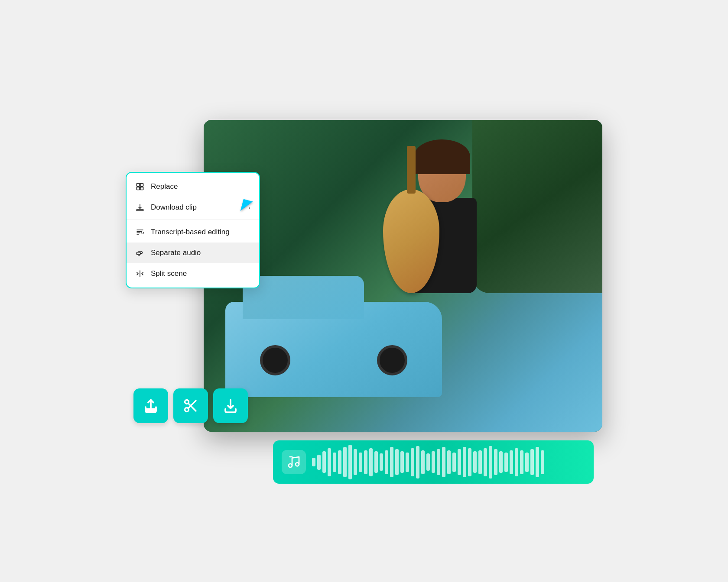 This screenshot has width=728, height=582. What do you see at coordinates (140, 207) in the screenshot?
I see `download-clip-icon` at bounding box center [140, 207].